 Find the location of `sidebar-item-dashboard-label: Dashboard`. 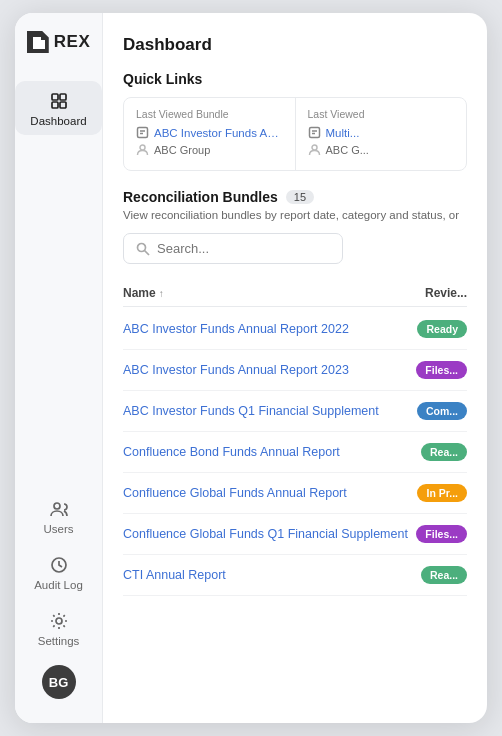

sidebar-item-dashboard-label: Dashboard is located at coordinates (58, 121).